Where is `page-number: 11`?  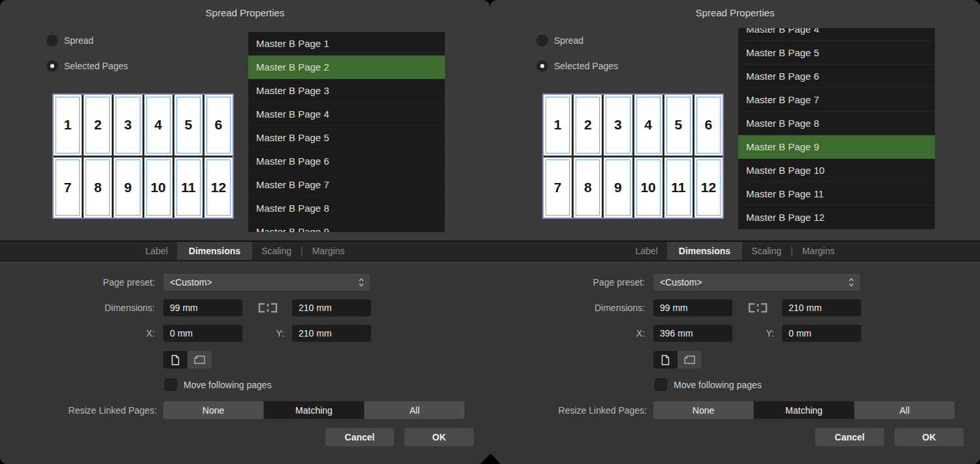
page-number: 11 is located at coordinates (188, 188).